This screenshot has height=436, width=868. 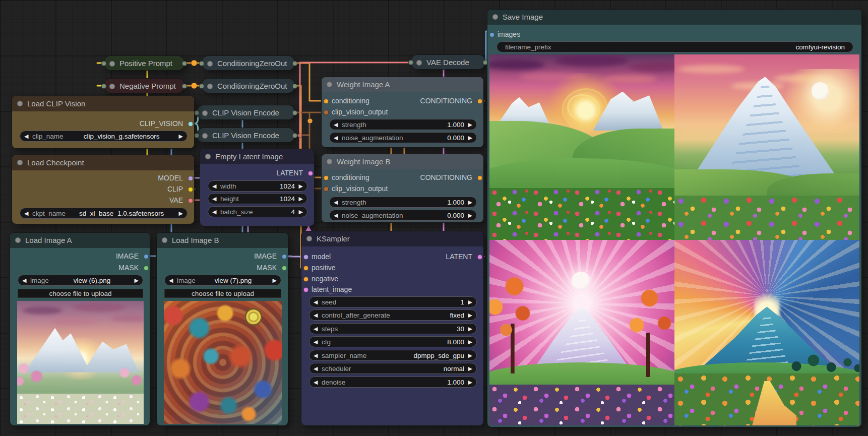 What do you see at coordinates (248, 86) in the screenshot?
I see `node-header-conditioning-zero-out-2: ConditioningZeroOut` at bounding box center [248, 86].